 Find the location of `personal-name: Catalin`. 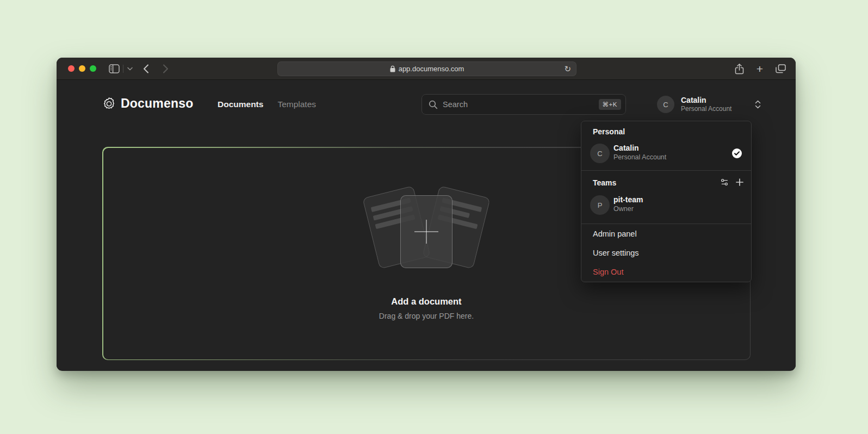

personal-name: Catalin is located at coordinates (627, 148).